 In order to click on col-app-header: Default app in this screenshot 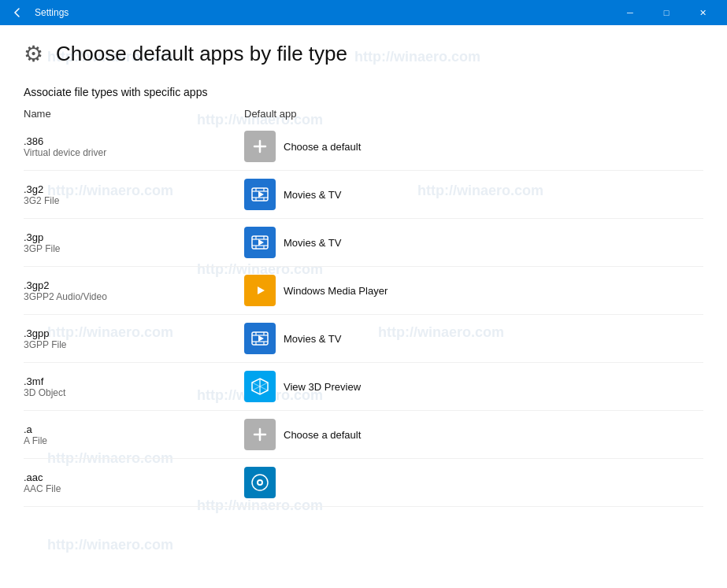, I will do `click(271, 113)`.